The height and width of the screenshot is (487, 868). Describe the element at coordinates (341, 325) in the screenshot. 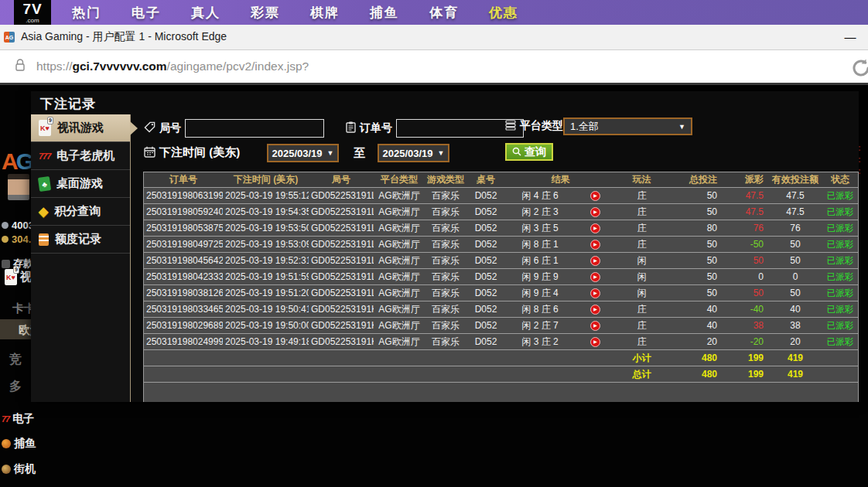

I see `table-cell: GD052253191KY` at that location.